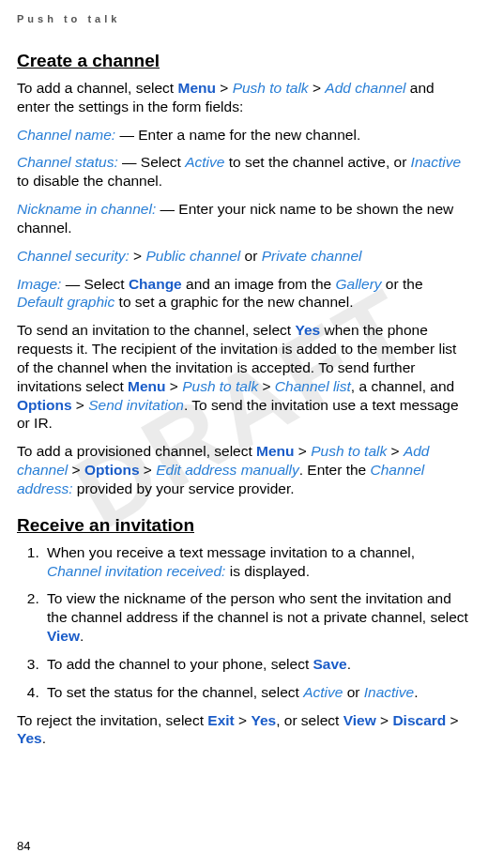 The width and height of the screenshot is (488, 868). Describe the element at coordinates (270, 88) in the screenshot. I see `menu-path: Push to talk` at that location.